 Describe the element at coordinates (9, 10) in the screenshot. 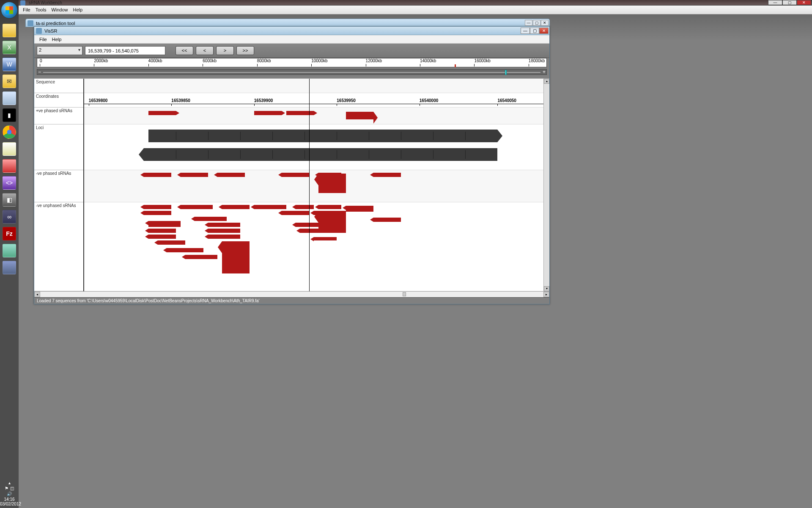

I see `start-orb` at that location.